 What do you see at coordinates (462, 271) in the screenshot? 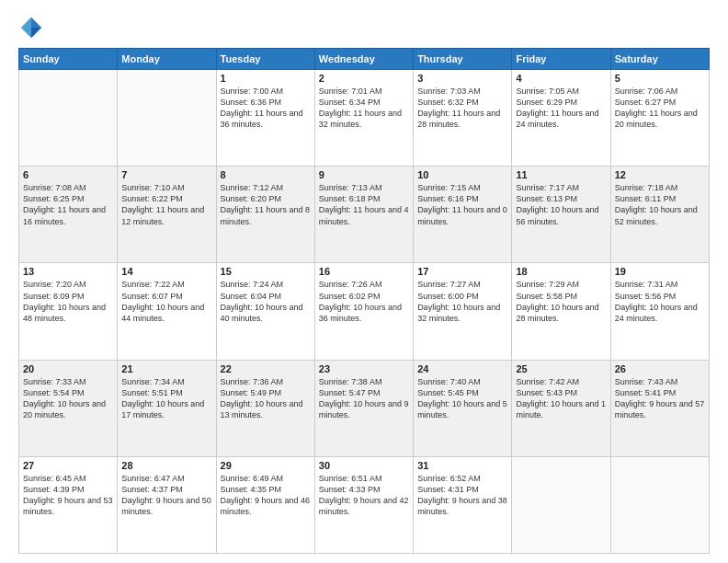
I see `day-number: 17` at bounding box center [462, 271].